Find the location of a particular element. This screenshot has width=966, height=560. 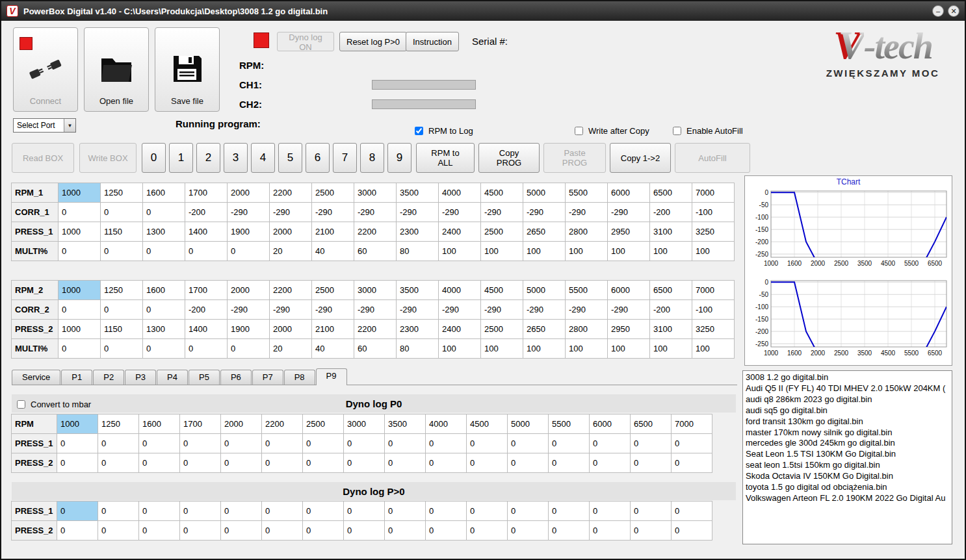

grid-cell: 80 is located at coordinates (417, 251).